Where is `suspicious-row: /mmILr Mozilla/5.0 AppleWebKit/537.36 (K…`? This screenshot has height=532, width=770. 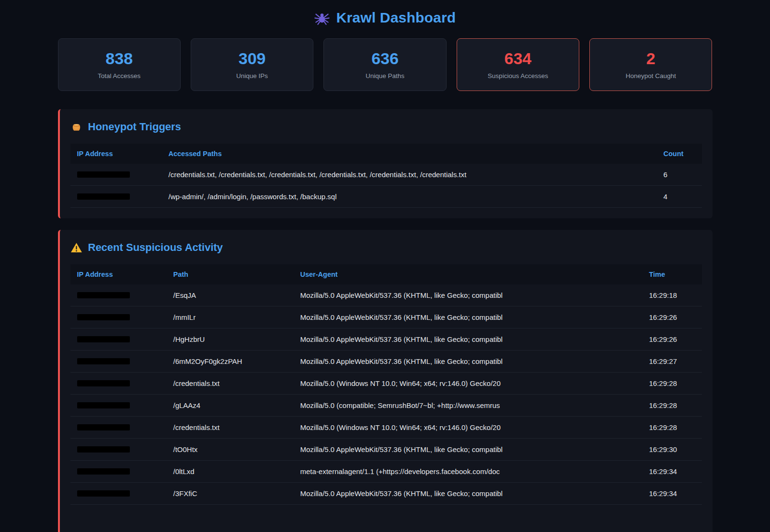
suspicious-row: /mmILr Mozilla/5.0 AppleWebKit/537.36 (K… is located at coordinates (386, 317).